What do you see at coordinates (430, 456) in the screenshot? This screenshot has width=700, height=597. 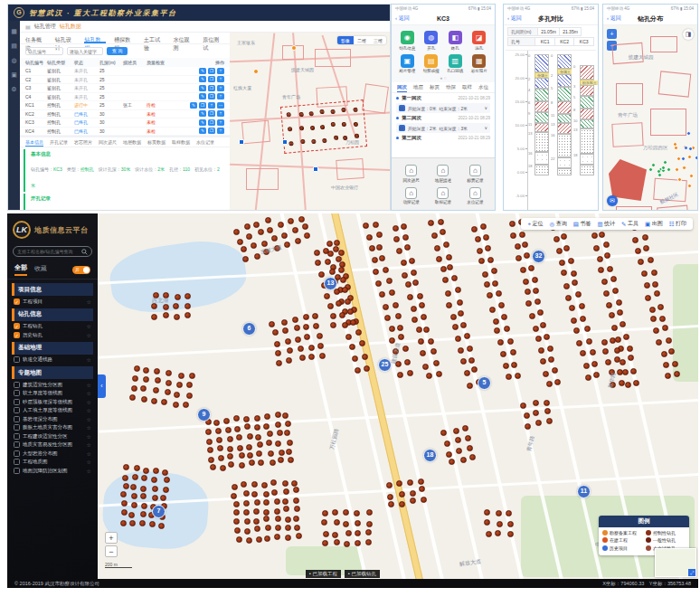 I see `cluster-marker: 18` at bounding box center [430, 456].